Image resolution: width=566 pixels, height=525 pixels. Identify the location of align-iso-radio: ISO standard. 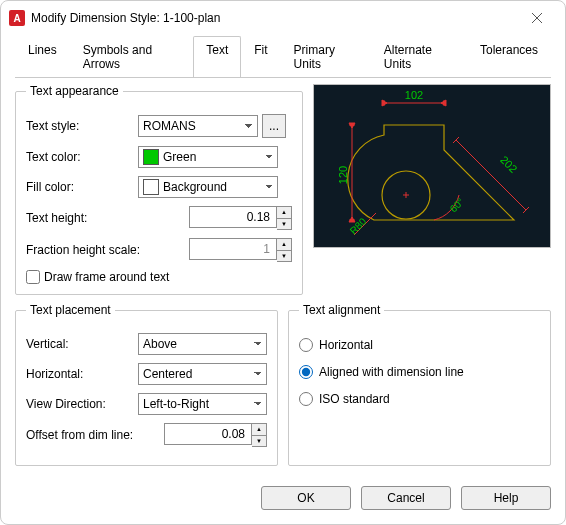
(420, 399).